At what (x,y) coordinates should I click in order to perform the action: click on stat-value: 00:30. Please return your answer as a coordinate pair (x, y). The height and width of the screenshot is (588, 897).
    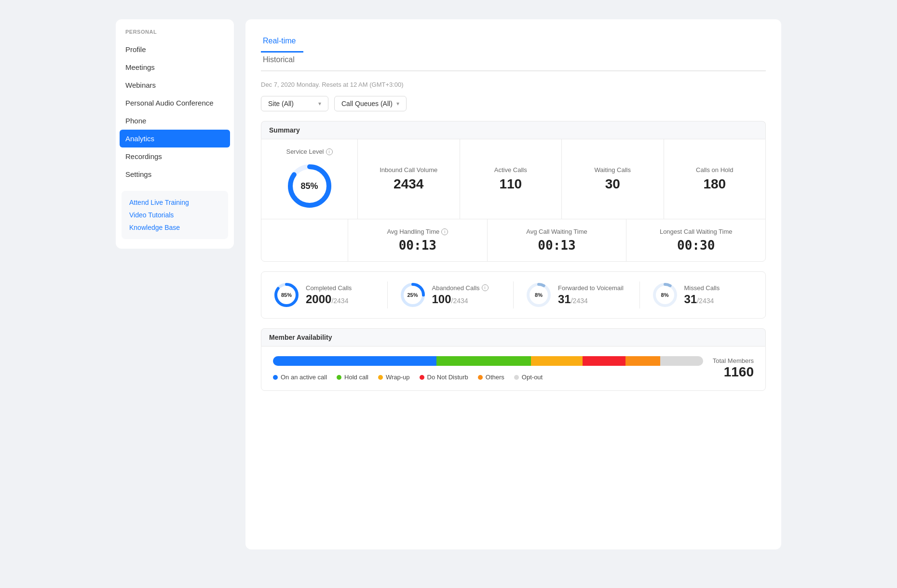
    Looking at the image, I should click on (696, 245).